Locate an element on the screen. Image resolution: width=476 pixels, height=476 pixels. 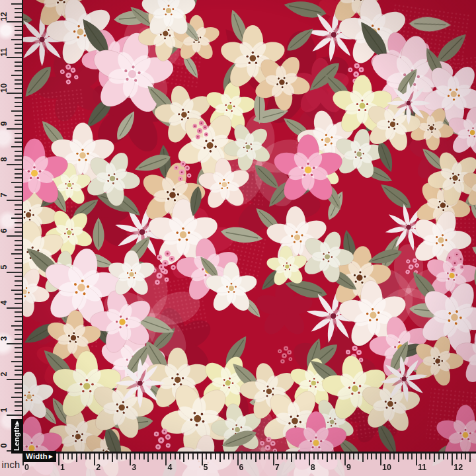
ruler-number: 11 is located at coordinates (4, 52).